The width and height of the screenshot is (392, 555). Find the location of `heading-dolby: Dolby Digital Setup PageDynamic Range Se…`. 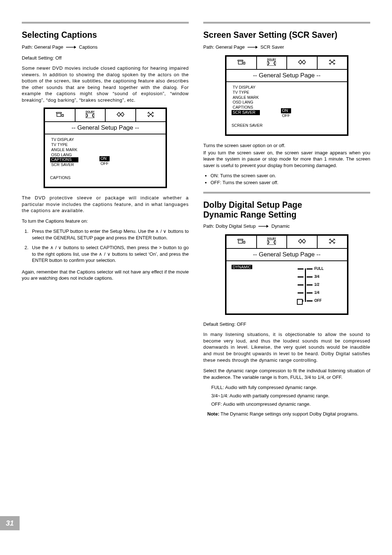

heading-dolby: Dolby Digital Setup PageDynamic Range Se… is located at coordinates (287, 210).